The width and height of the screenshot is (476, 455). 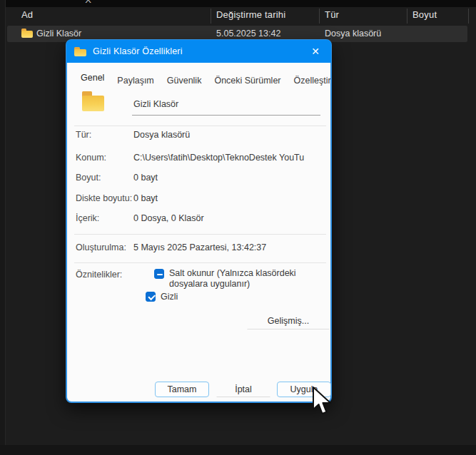 What do you see at coordinates (250, 279) in the screenshot?
I see `readonly-checkbox-label: Salt okunur (Yalnızca klasördeki dosyala…` at bounding box center [250, 279].